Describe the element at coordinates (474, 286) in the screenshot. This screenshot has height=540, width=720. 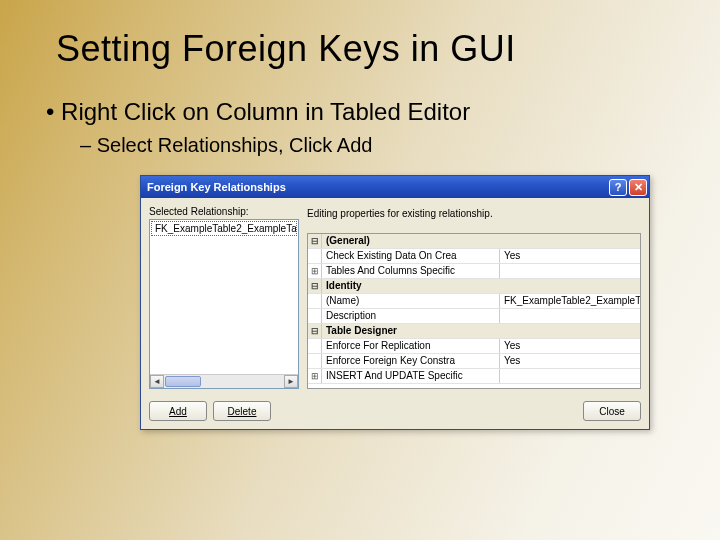
I see `category-identity: ⊟ Identity` at that location.